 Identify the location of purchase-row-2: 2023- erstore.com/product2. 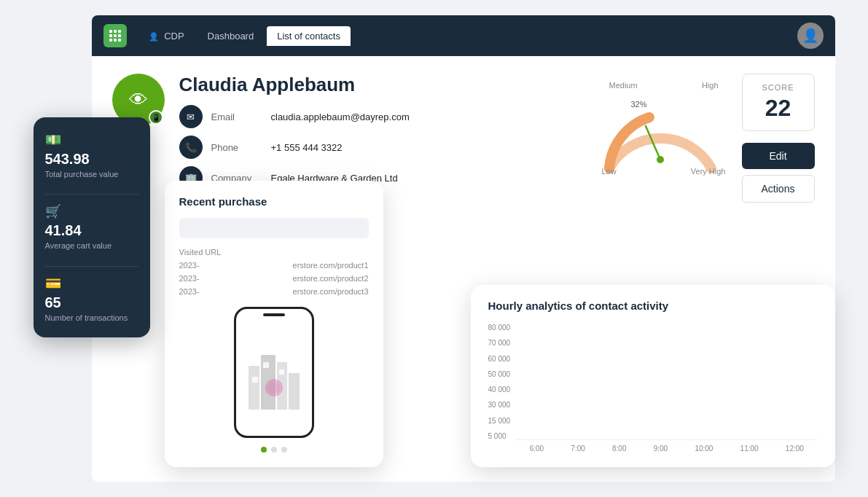
(274, 278).